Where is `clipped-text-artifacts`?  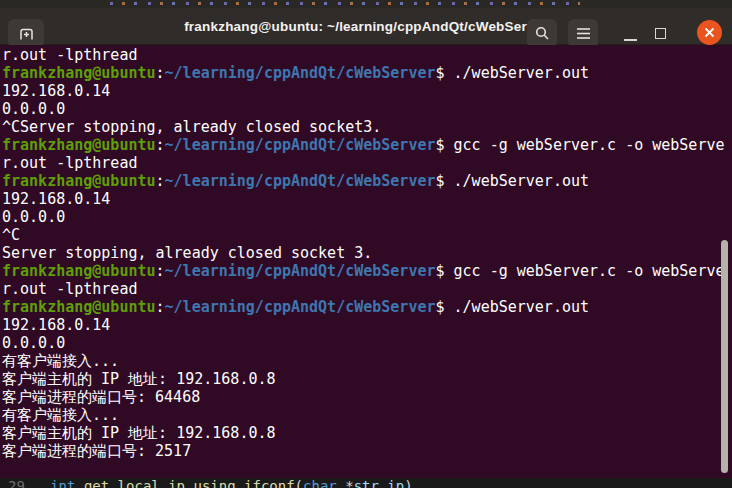 clipped-text-artifacts is located at coordinates (345, 4).